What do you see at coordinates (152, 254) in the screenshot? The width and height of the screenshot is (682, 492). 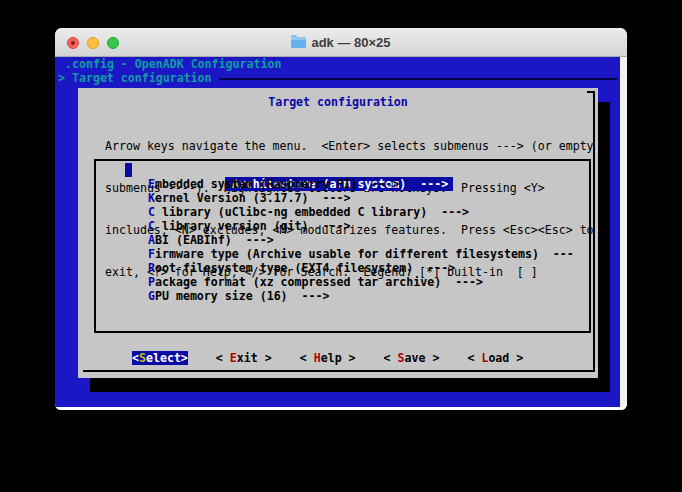 I see `menu-item-hotkey: F` at bounding box center [152, 254].